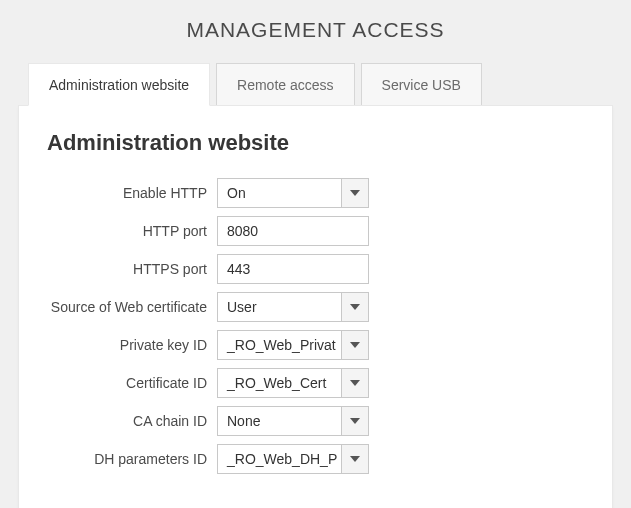 The image size is (631, 508). What do you see at coordinates (293, 345) in the screenshot?
I see `select-private-key-id: _RO_Web_Privat` at bounding box center [293, 345].